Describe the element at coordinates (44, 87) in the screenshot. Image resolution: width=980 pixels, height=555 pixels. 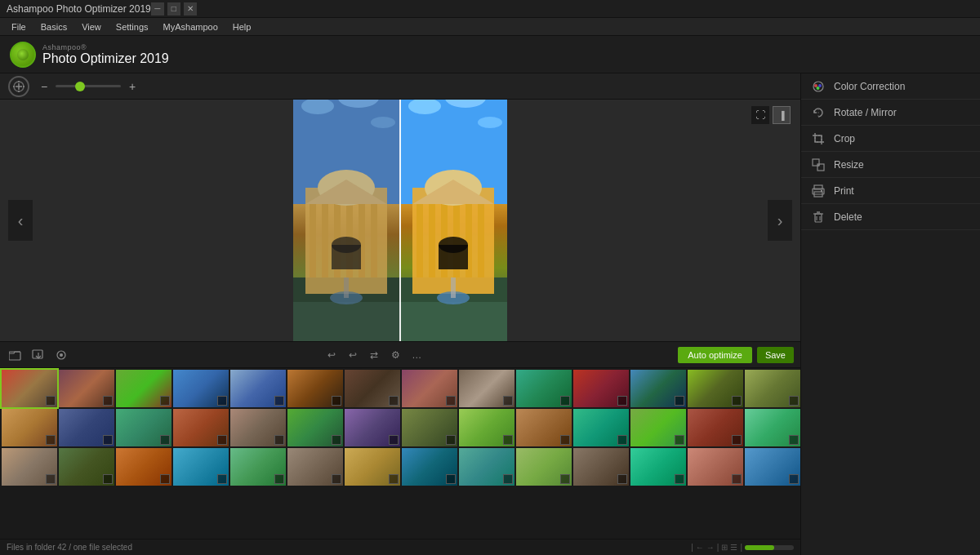
I see `zoom-minus-icon: −` at that location.